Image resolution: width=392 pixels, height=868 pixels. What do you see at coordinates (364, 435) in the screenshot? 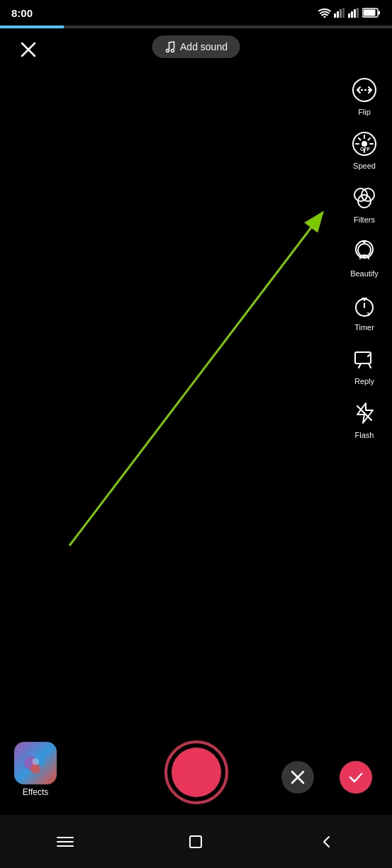
I see `flash-label: Flash` at bounding box center [364, 435].